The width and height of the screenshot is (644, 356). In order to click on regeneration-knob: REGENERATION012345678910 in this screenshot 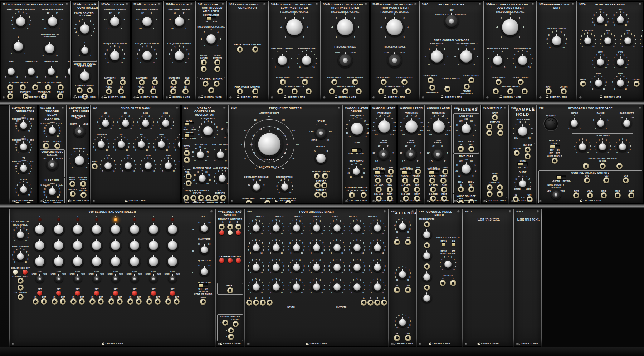, I will do `click(307, 59)`.